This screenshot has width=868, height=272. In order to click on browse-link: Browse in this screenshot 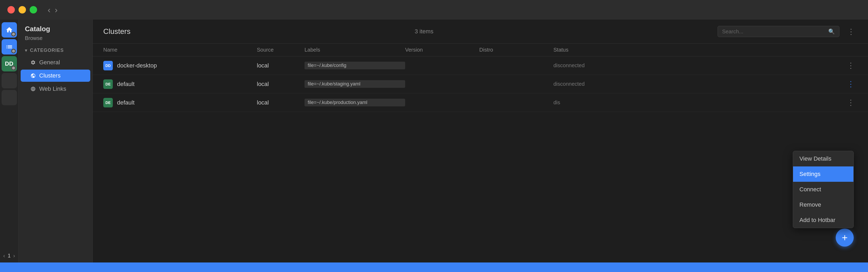, I will do `click(55, 40)`.